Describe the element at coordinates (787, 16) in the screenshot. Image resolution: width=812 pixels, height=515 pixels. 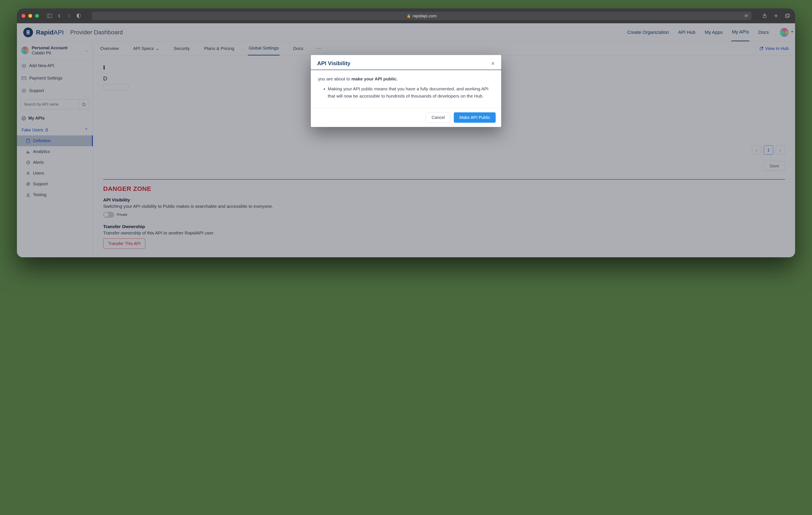
I see `tab-overview-icon` at that location.